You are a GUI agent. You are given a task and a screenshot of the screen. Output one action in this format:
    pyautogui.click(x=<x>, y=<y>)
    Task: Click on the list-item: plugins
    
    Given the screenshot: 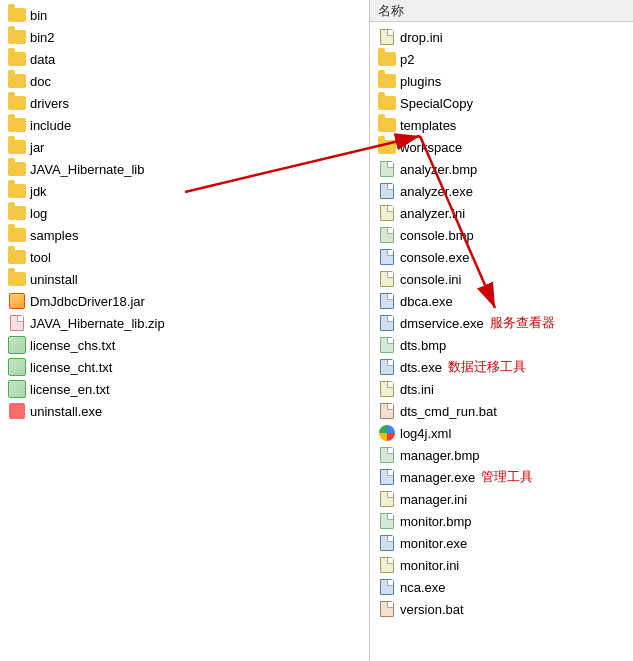 What is the action you would take?
    pyautogui.click(x=502, y=81)
    